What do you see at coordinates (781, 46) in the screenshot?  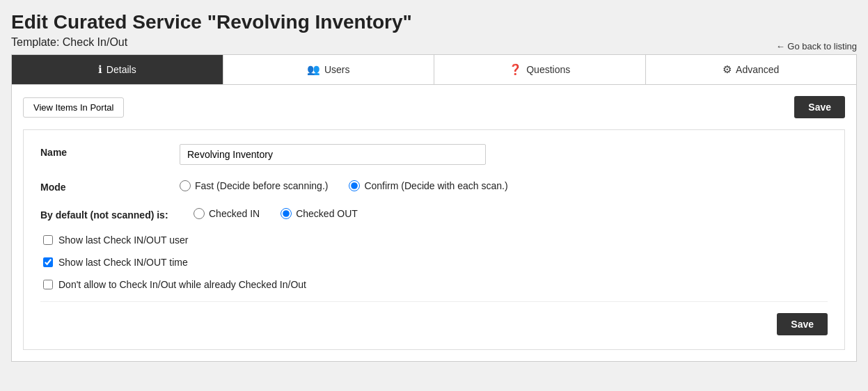 I see `arrow-left-icon: ←` at bounding box center [781, 46].